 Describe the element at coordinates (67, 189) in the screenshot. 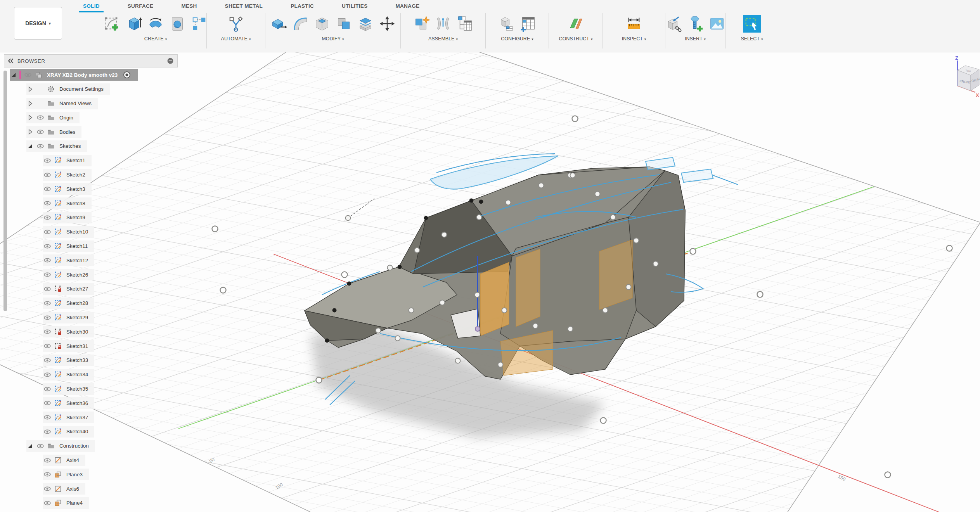

I see `browser-item-sketch3: Sketch3` at that location.